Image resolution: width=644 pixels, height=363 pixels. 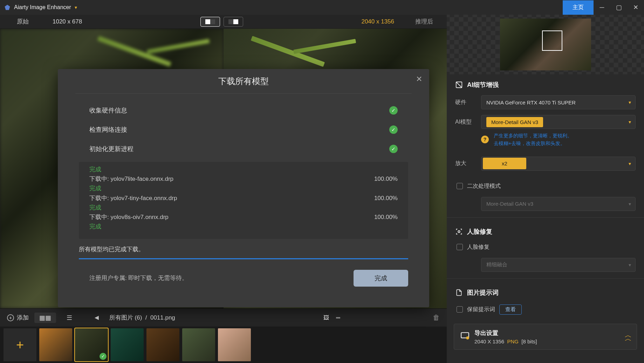 I want to click on top-info-bar: 原始 1020 x 678 2040 x 1356 推理后, so click(x=224, y=22).